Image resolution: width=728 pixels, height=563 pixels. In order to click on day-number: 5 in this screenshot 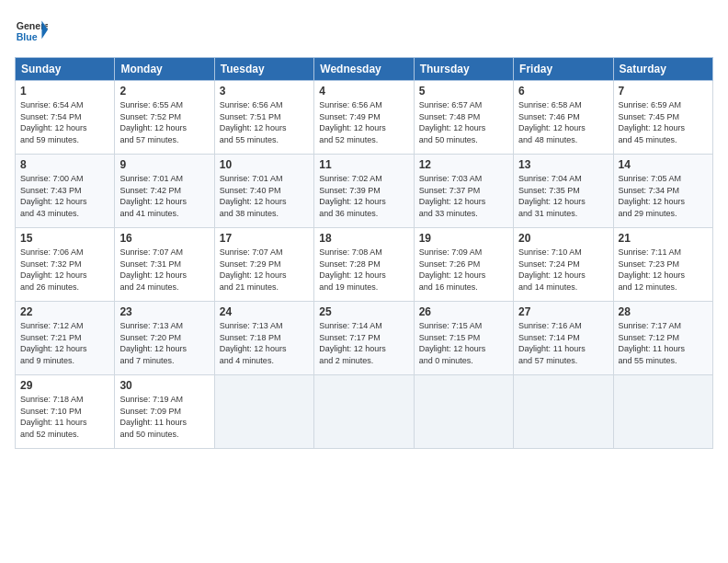, I will do `click(463, 91)`.